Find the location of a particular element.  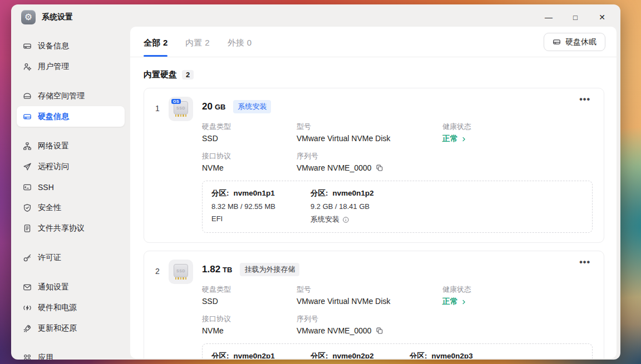

apps-grid-icon is located at coordinates (27, 357).